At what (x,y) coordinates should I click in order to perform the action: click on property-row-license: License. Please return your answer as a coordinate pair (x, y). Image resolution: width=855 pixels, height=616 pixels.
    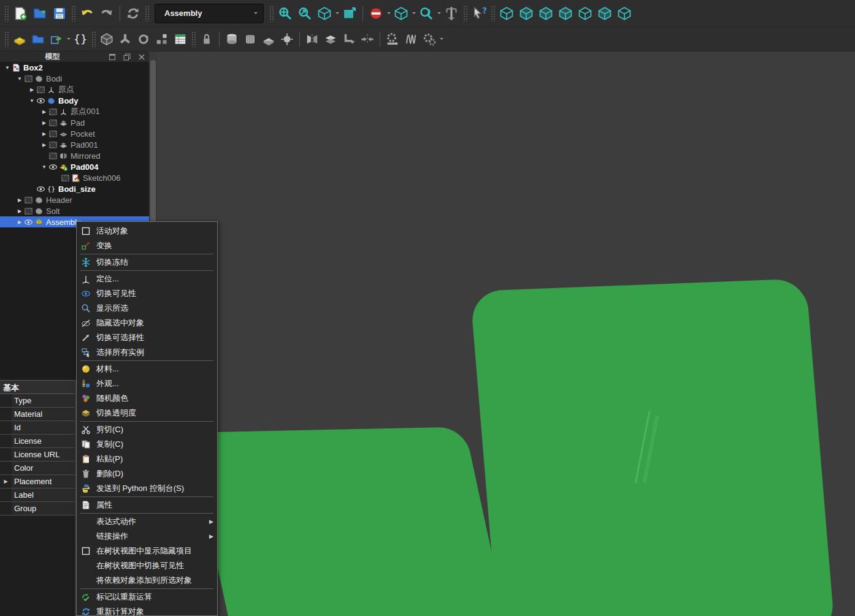
    Looking at the image, I should click on (37, 441).